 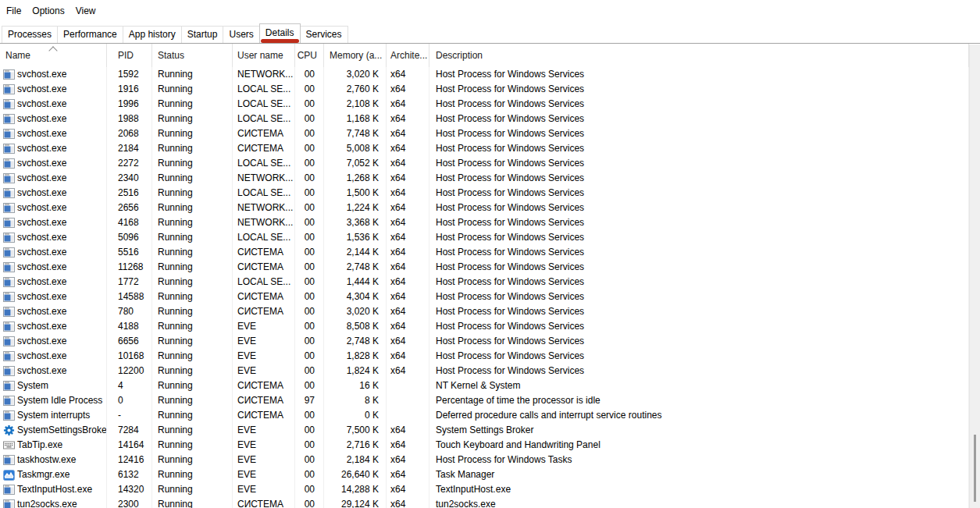 I want to click on cell-desc: Task Manager, so click(x=700, y=474).